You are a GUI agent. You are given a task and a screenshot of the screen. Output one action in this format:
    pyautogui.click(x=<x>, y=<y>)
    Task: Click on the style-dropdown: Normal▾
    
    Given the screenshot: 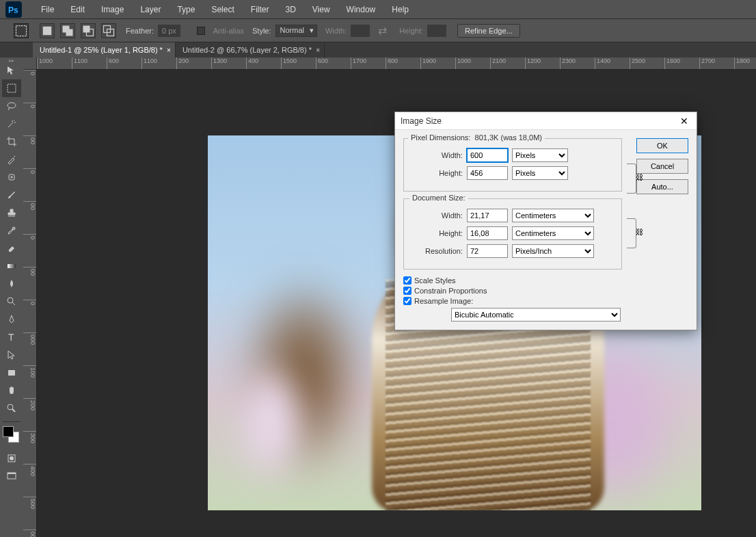 What is the action you would take?
    pyautogui.click(x=297, y=31)
    